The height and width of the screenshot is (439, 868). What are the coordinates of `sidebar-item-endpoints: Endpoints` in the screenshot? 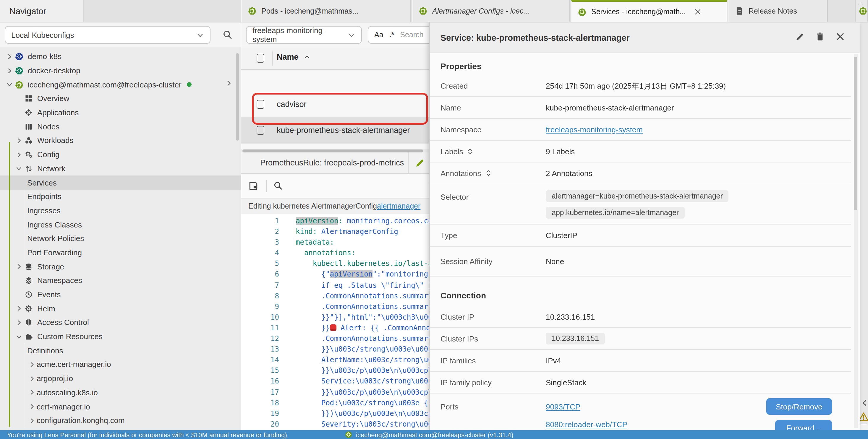 It's located at (120, 197).